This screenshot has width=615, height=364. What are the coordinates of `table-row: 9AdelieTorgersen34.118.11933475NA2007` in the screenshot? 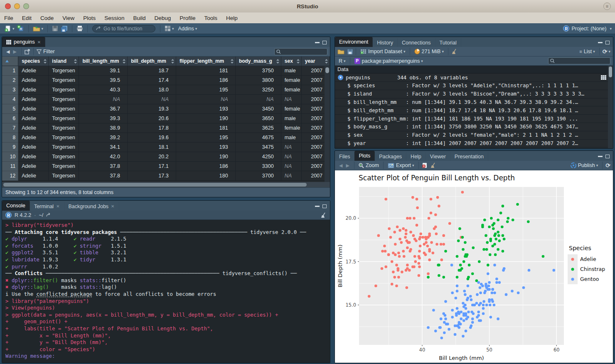 It's located at (166, 147).